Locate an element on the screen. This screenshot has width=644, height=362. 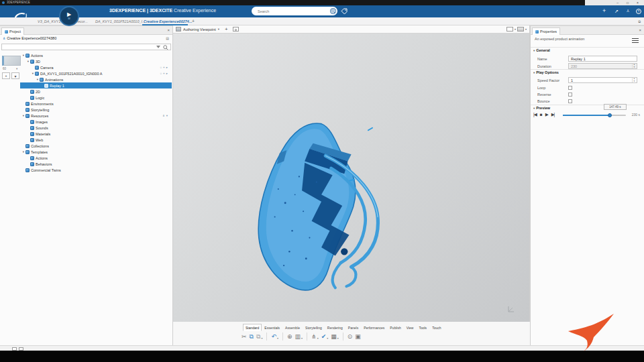
reverse-checkbox is located at coordinates (570, 95).